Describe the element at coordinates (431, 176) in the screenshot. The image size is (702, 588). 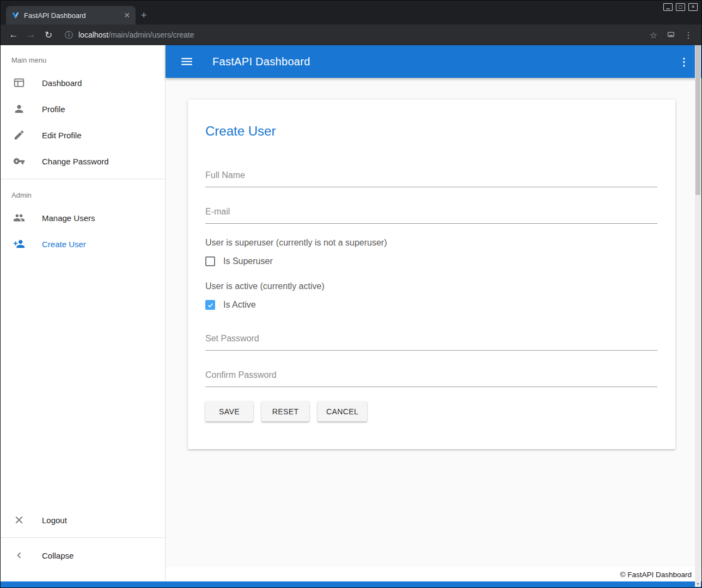
I see `full-name-field` at that location.